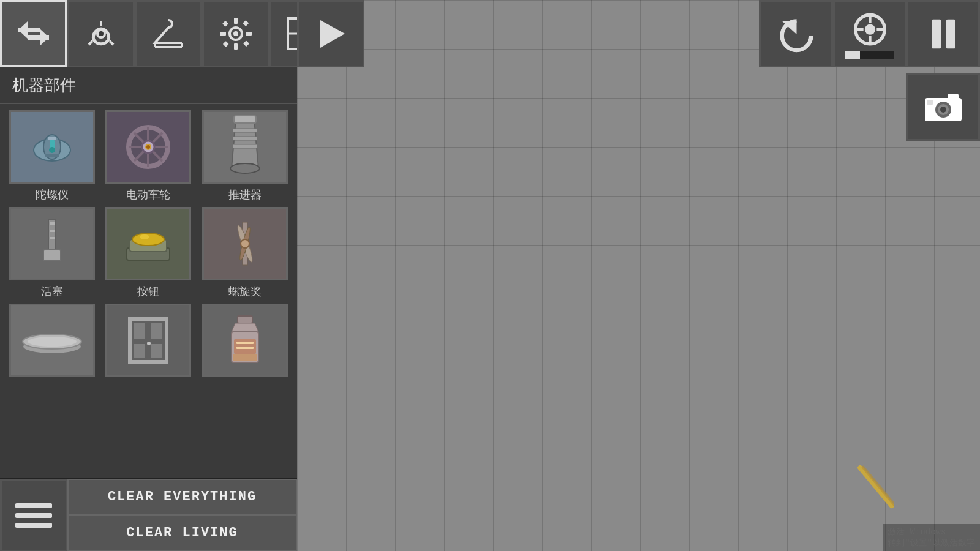  Describe the element at coordinates (245, 156) in the screenshot. I see `list-item: 推进器` at that location.